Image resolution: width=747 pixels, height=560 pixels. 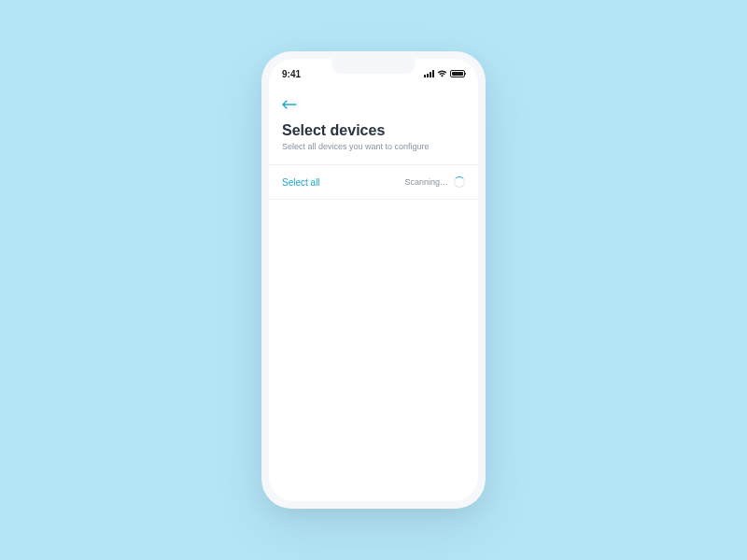 What do you see at coordinates (443, 74) in the screenshot?
I see `wifi-icon` at bounding box center [443, 74].